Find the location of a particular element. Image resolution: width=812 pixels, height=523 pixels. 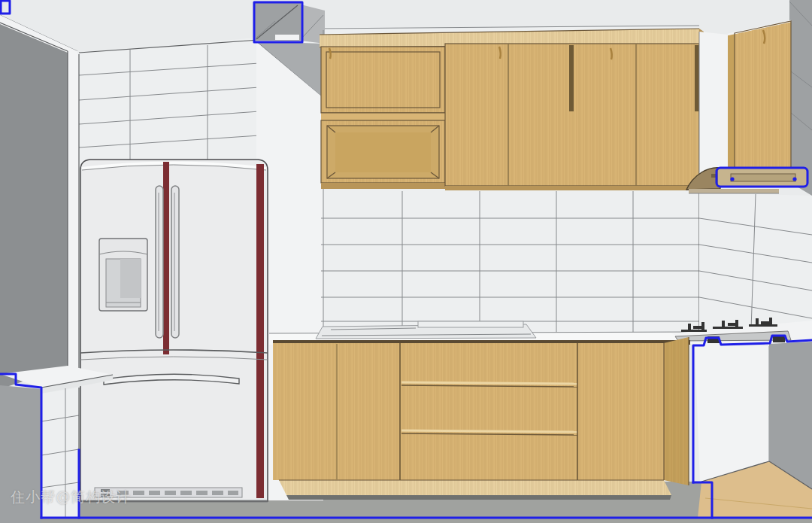

tall-wall-cabinet is located at coordinates (759, 98).